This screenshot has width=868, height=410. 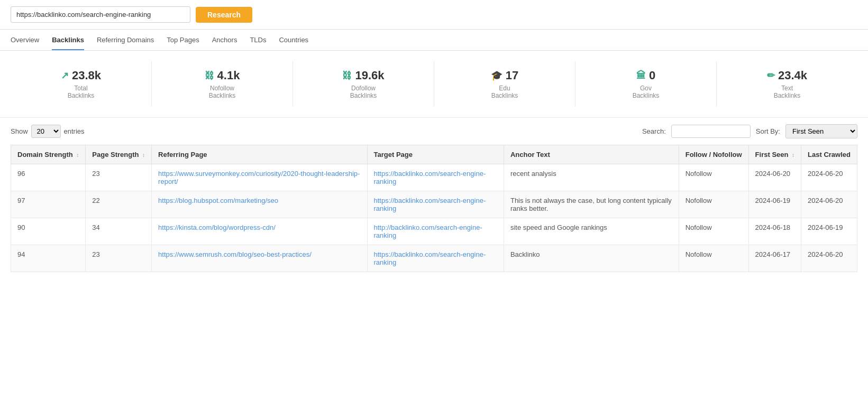 I want to click on cell-follow-nofollow-2: Nofollow, so click(x=714, y=231).